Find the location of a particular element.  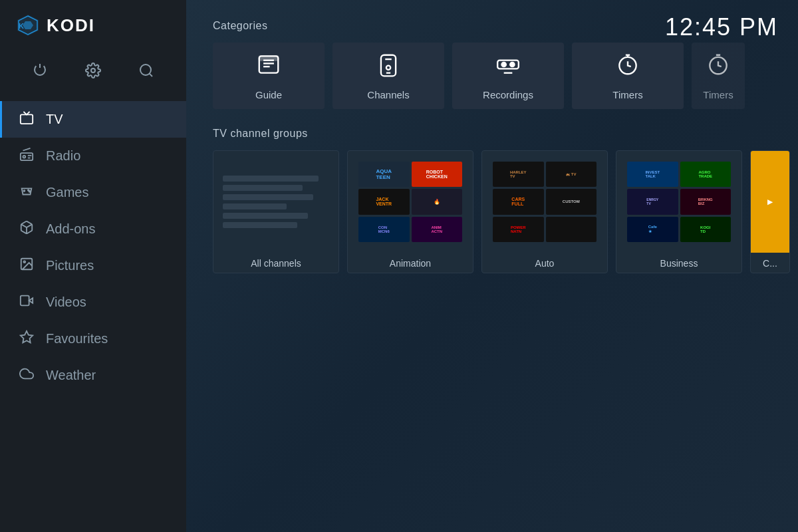

search-button is located at coordinates (146, 72).